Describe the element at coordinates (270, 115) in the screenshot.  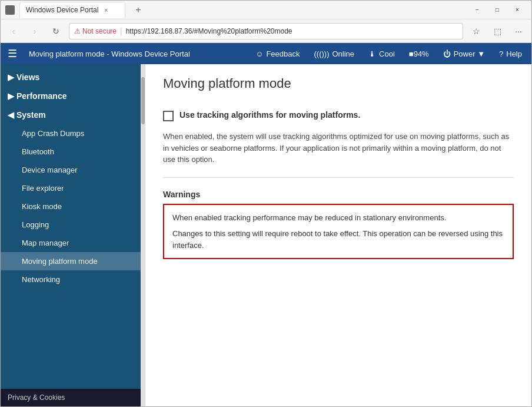
I see `checkbox-label: Use tracking algorithms for moving platf…` at that location.